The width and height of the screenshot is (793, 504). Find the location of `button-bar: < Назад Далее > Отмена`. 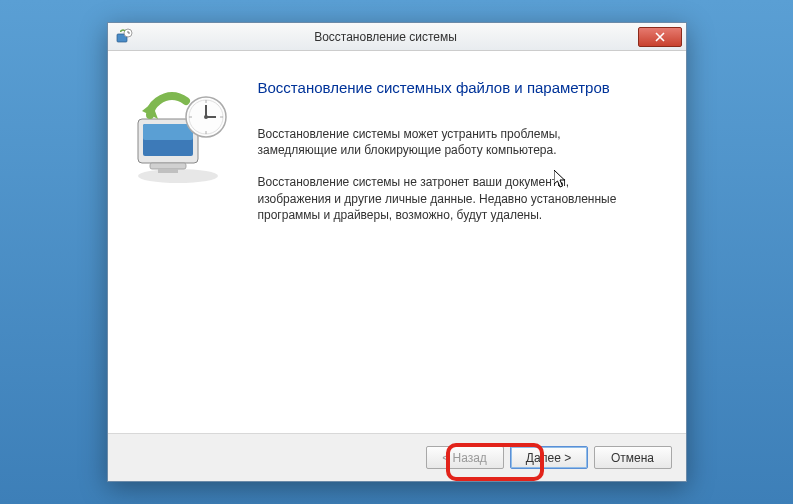

button-bar: < Назад Далее > Отмена is located at coordinates (397, 457).